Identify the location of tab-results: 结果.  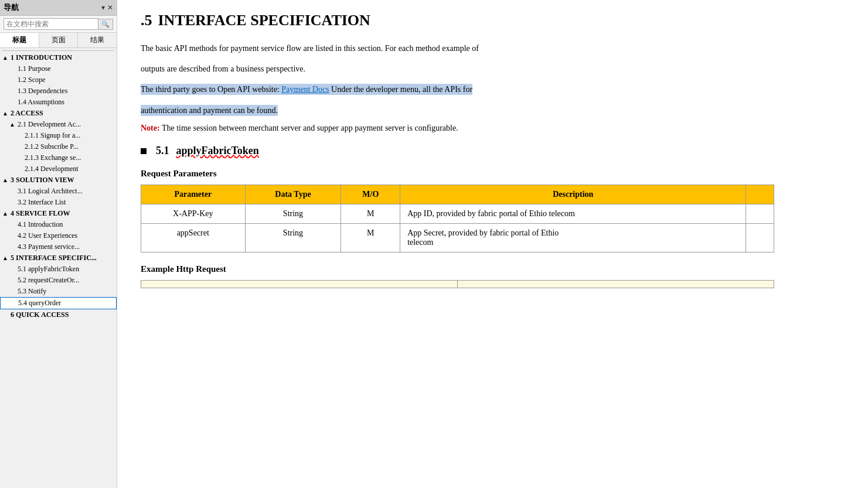
(97, 40).